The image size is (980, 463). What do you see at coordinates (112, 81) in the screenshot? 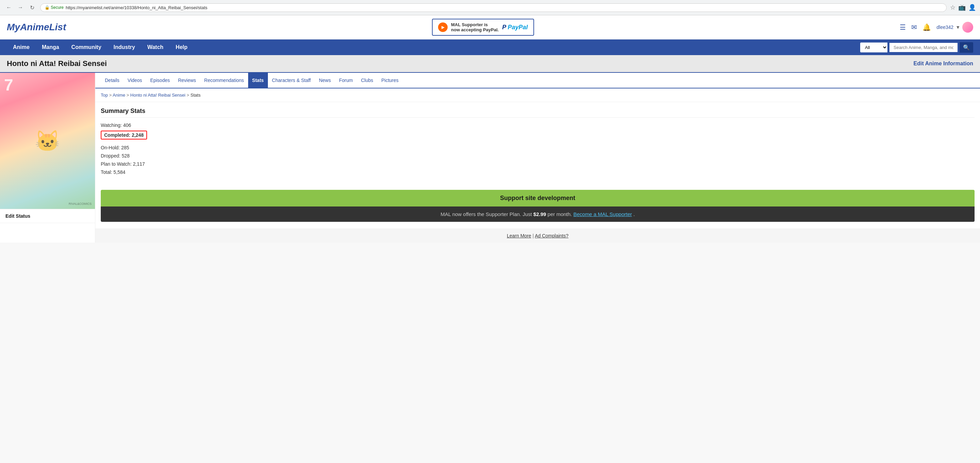
I see `tab-details: Details` at bounding box center [112, 81].